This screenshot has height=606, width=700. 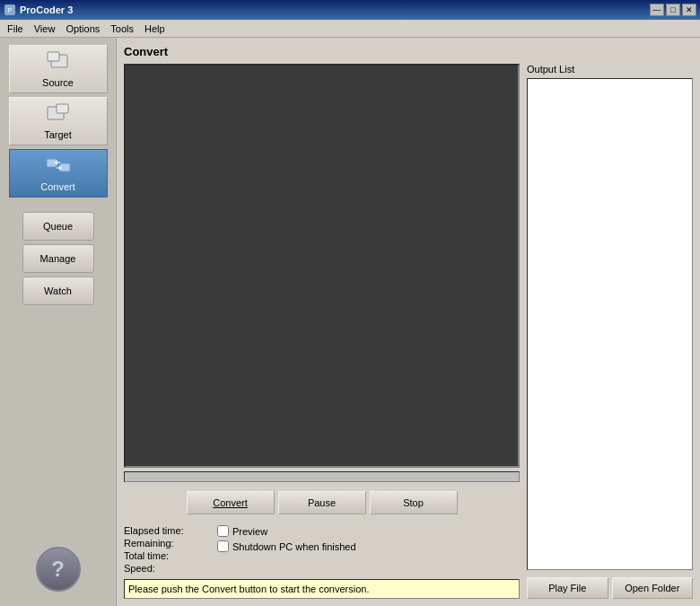 What do you see at coordinates (57, 187) in the screenshot?
I see `convert-label: Convert` at bounding box center [57, 187].